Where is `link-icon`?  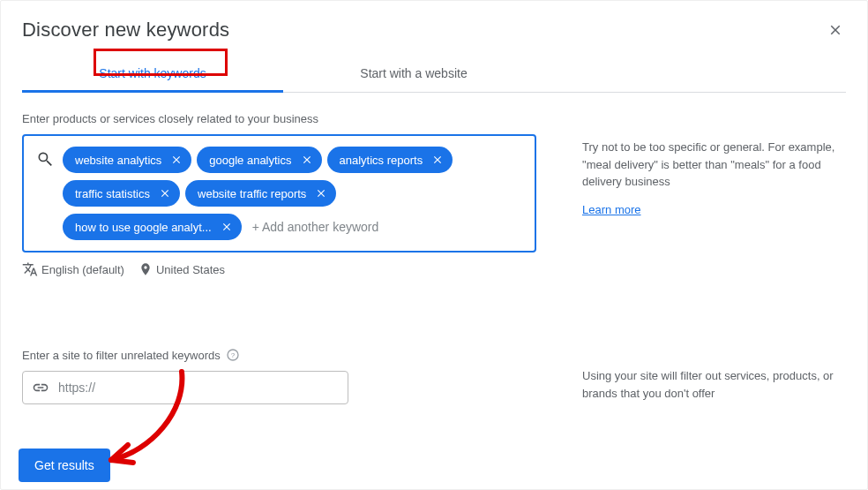
link-icon is located at coordinates (41, 388).